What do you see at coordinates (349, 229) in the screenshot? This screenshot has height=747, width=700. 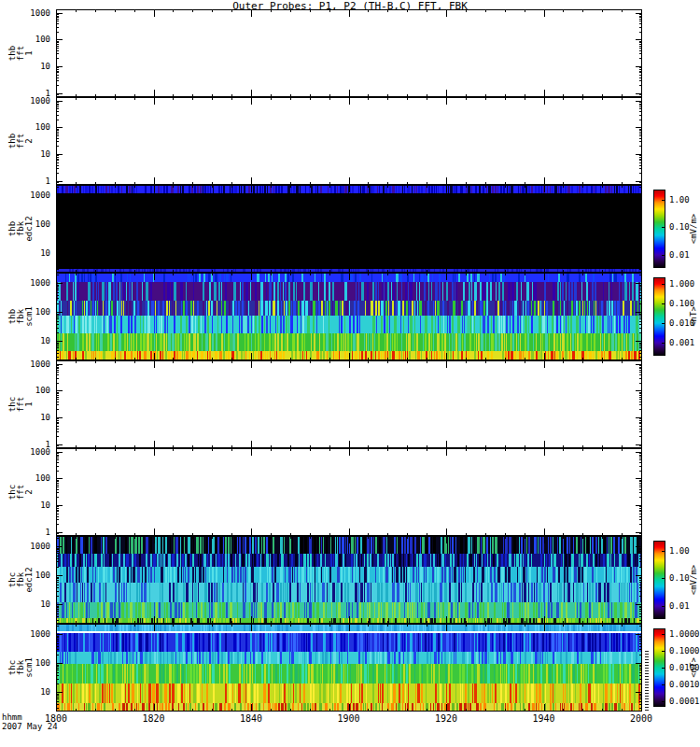 I see `plot-area-thb-fbk-edc12` at bounding box center [349, 229].